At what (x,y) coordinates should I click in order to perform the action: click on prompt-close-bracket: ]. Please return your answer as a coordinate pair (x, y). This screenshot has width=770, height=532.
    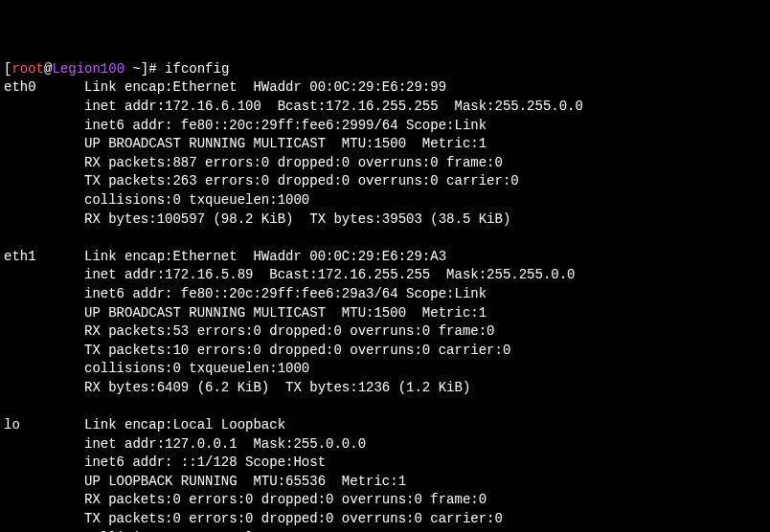
    Looking at the image, I should click on (145, 69).